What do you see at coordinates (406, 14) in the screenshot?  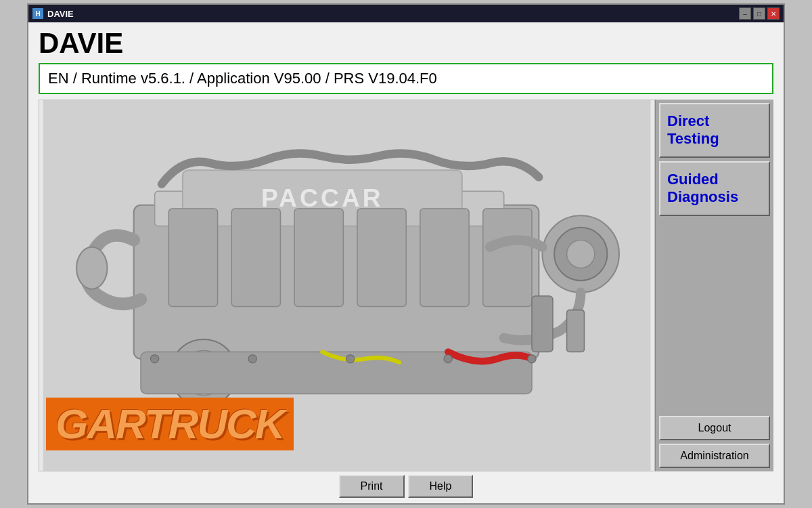 I see `title-bar: H DAVIE – □ ✕` at bounding box center [406, 14].